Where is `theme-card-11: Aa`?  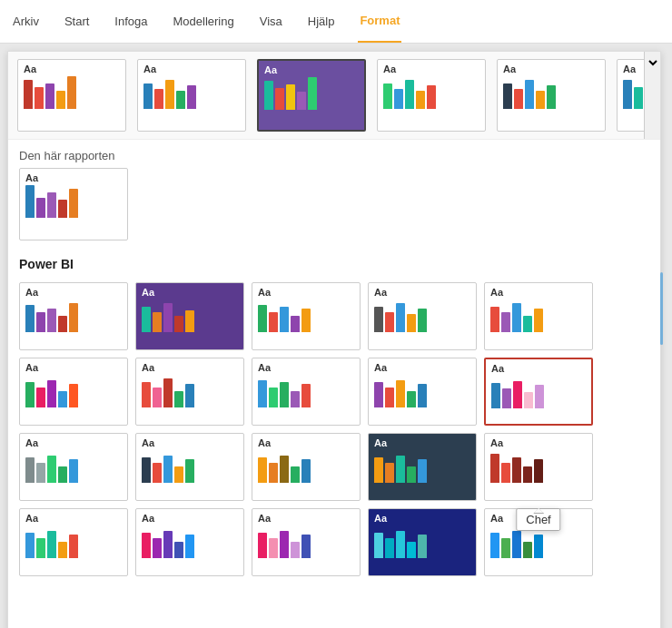 theme-card-11: Aa is located at coordinates (74, 466).